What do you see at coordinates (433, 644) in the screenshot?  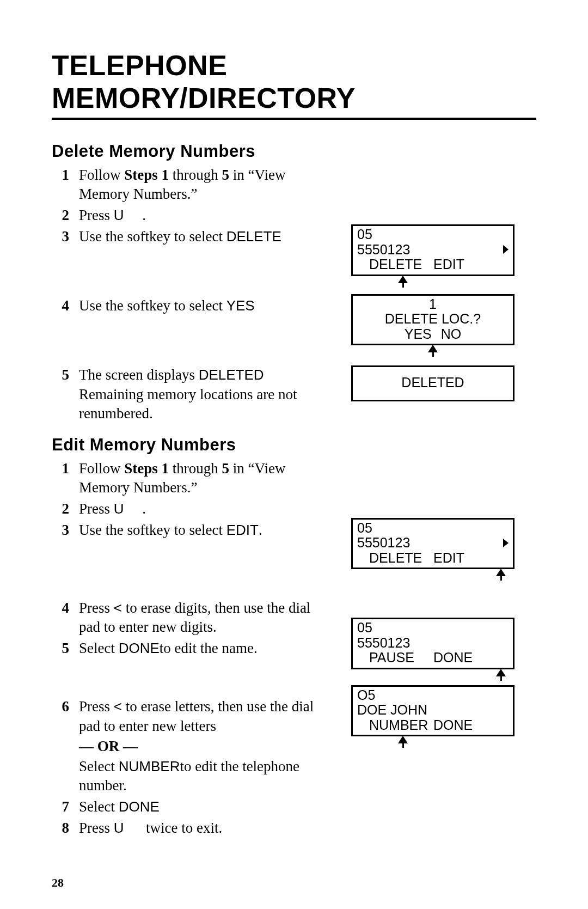 I see `lcd-screen-edit-2: 05 5550123 PAUSE DONE` at bounding box center [433, 644].